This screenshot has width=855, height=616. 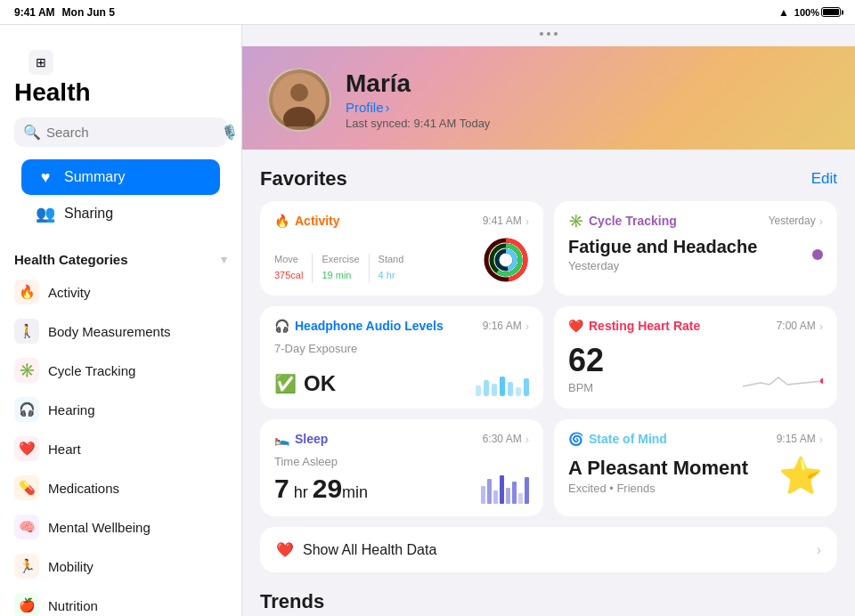 What do you see at coordinates (45, 177) in the screenshot?
I see `heart-icon: ♥` at bounding box center [45, 177].